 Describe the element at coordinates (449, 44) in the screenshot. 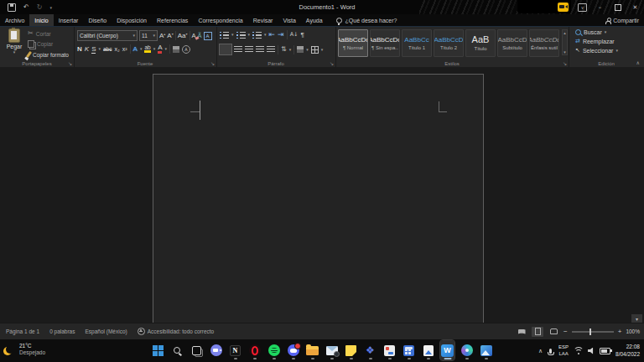

I see `style-heading-2: AaBbCcD Título 2` at that location.